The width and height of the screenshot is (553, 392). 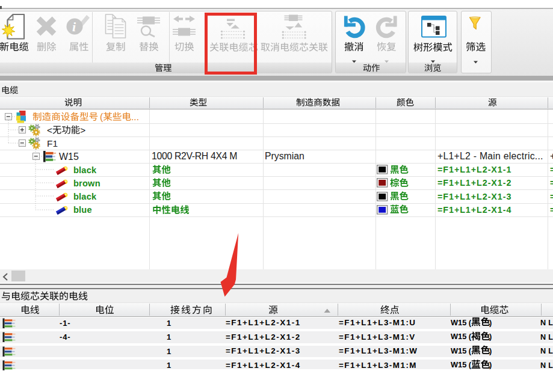 I want to click on svg-text: +L1+L2 - Main electric..., so click(x=490, y=156).